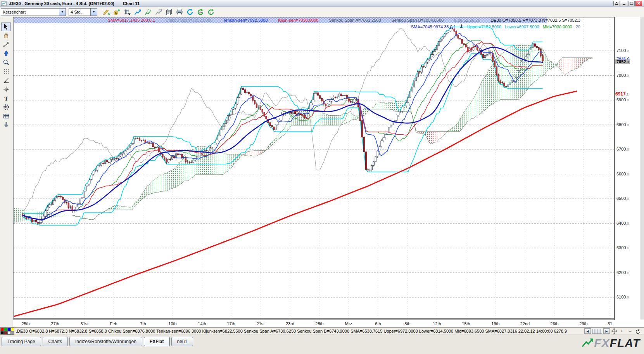 This screenshot has width=644, height=354. What do you see at coordinates (642, 168) in the screenshot?
I see `vertical-scrollbar` at bounding box center [642, 168].